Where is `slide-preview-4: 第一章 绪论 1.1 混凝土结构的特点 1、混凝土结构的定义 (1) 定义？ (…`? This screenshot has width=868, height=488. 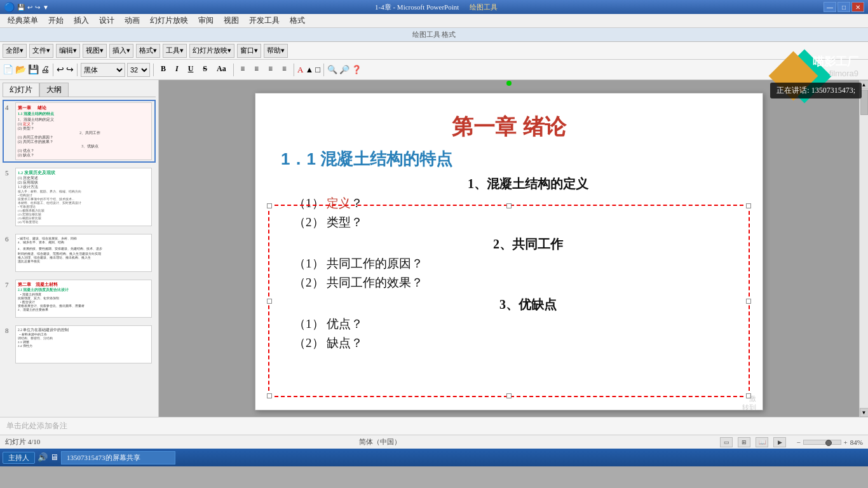 slide-preview-4: 第一章 绪论 1.1 混凝土结构的特点 1、混凝土结构的定义 (1) 定义？ (… is located at coordinates (84, 131).